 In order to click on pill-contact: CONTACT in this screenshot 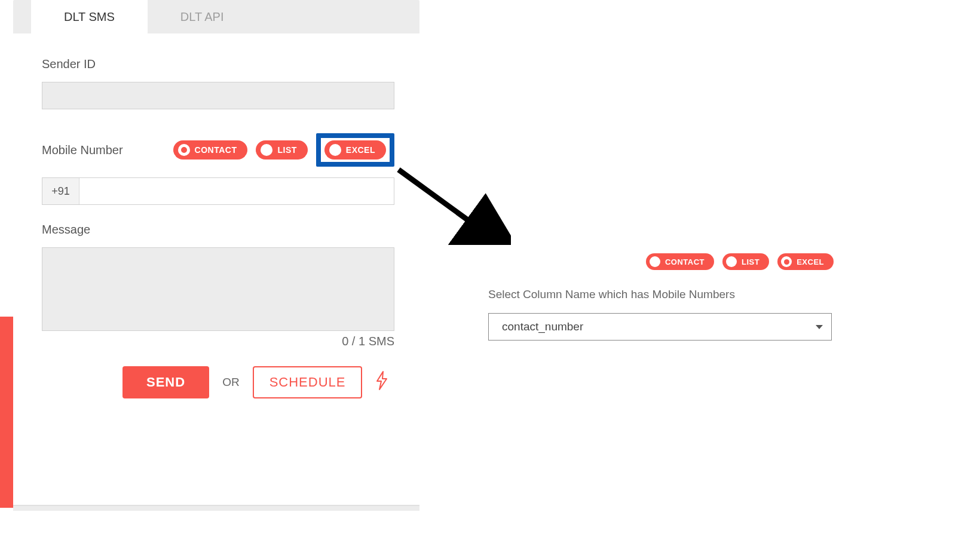, I will do `click(210, 150)`.